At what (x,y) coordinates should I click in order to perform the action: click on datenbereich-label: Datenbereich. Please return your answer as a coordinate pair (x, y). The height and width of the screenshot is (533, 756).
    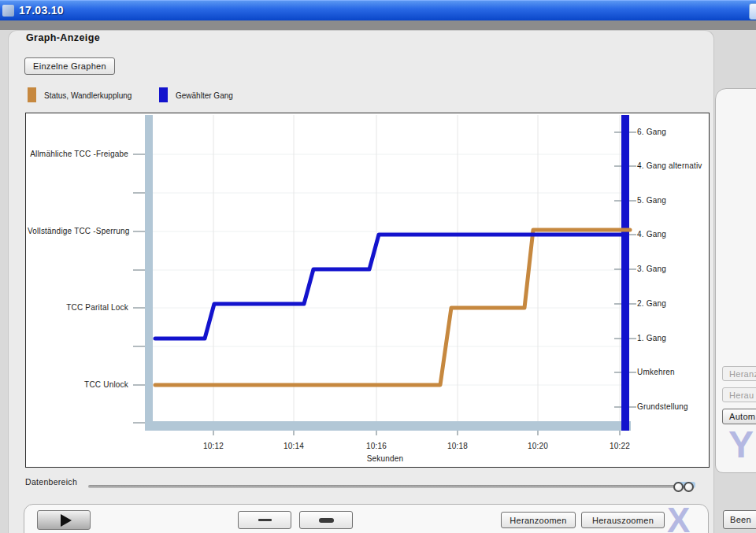
    Looking at the image, I should click on (51, 482).